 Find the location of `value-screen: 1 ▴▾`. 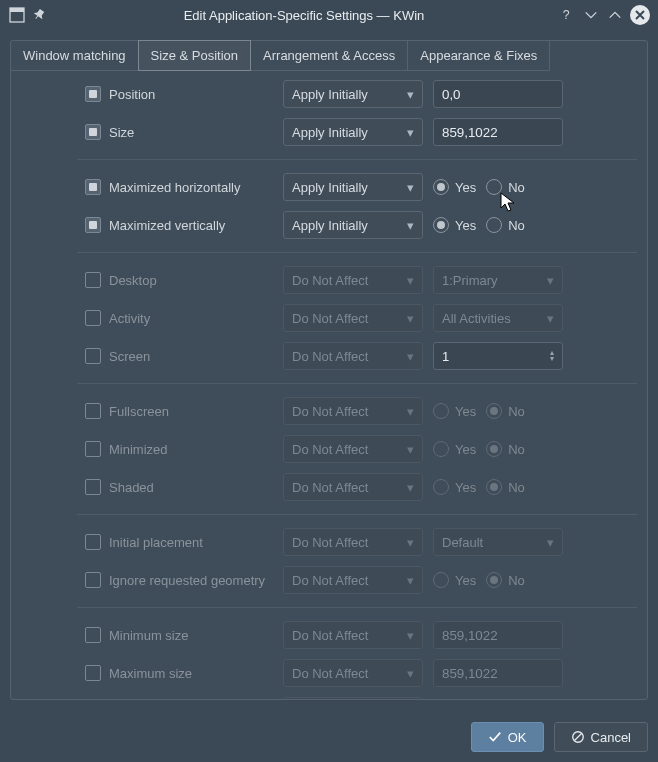

value-screen: 1 ▴▾ is located at coordinates (498, 356).